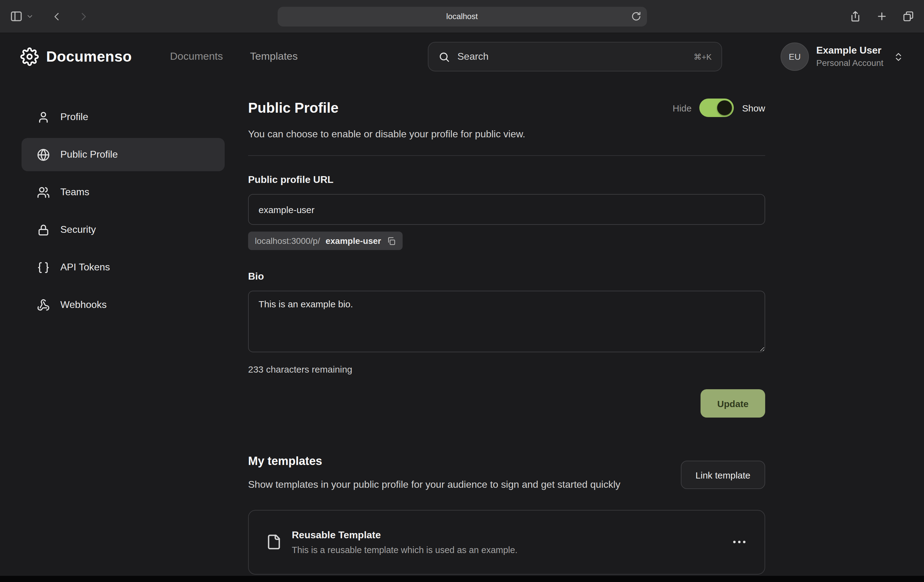 The image size is (924, 582). Describe the element at coordinates (274, 542) in the screenshot. I see `file-icon` at that location.